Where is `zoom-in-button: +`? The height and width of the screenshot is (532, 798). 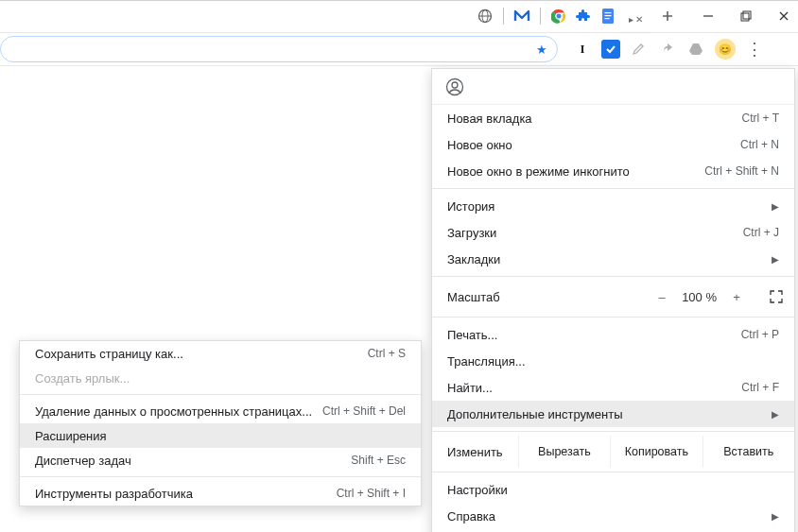 zoom-in-button: + is located at coordinates (737, 297).